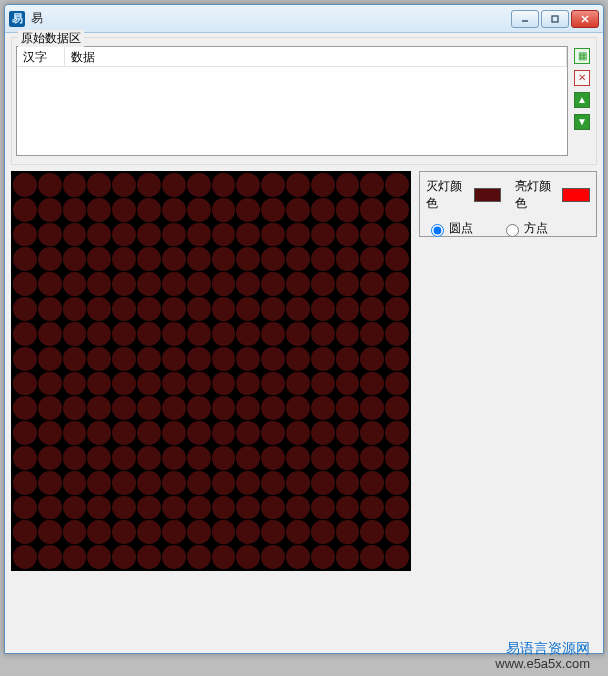 This screenshot has height=676, width=608. What do you see at coordinates (316, 56) in the screenshot?
I see `col-data: 数据` at bounding box center [316, 56].